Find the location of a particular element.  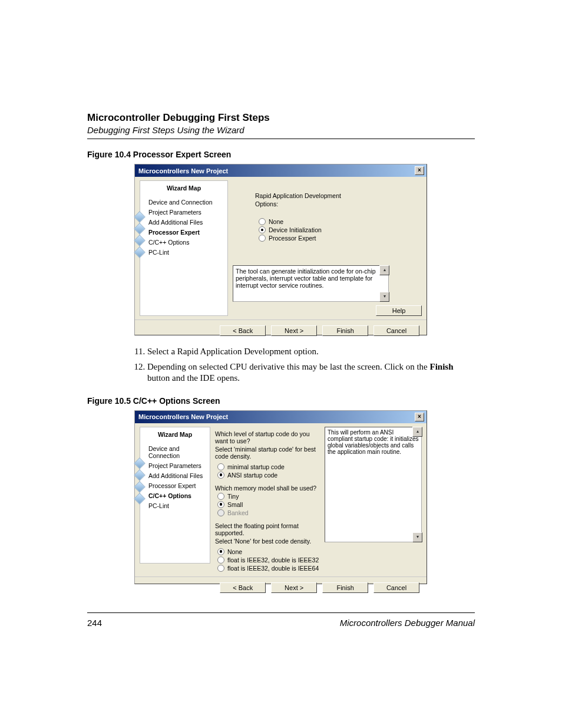

question2: Which memory model shall be used? is located at coordinates (267, 488).